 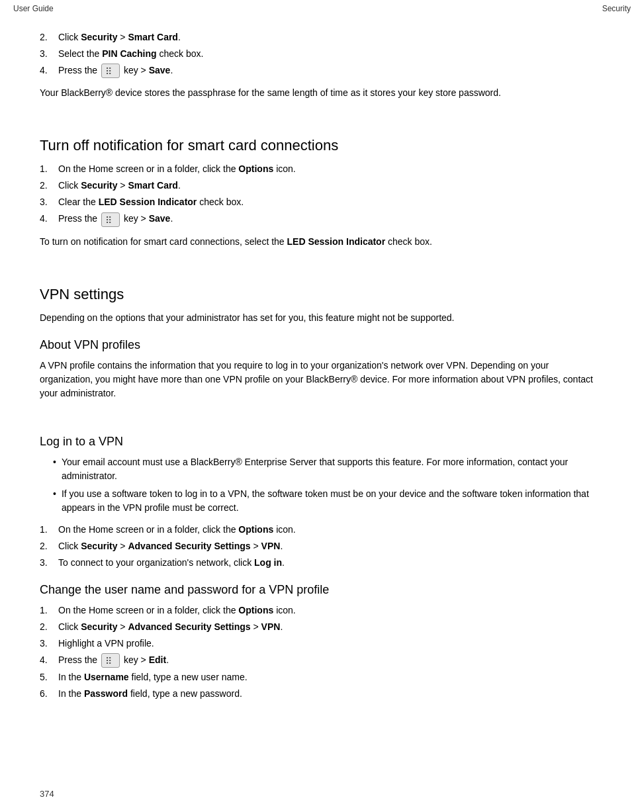 I want to click on step-item: 3. Highlight a VPN profile., so click(x=322, y=643).